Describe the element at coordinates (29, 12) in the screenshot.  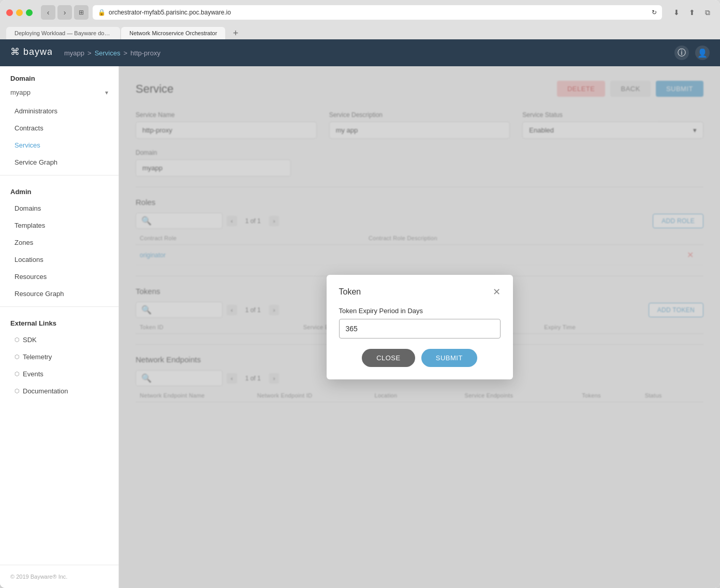
I see `maximize-button` at that location.